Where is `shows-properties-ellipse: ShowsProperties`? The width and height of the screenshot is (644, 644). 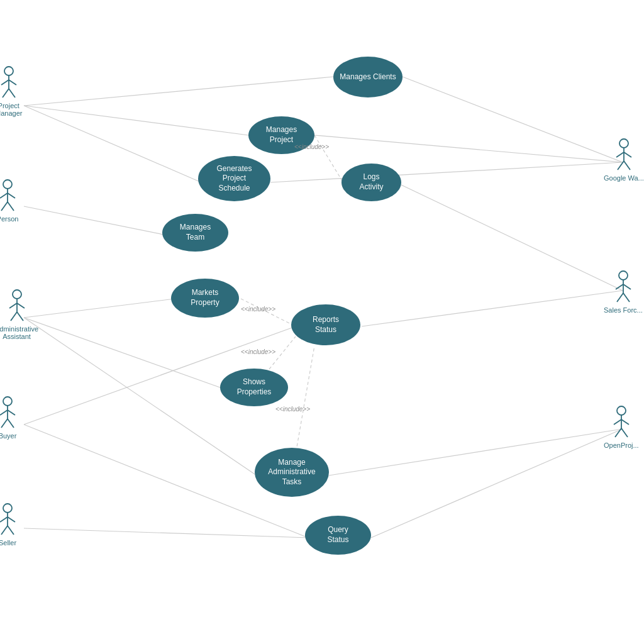
shows-properties-ellipse: ShowsProperties is located at coordinates (254, 387).